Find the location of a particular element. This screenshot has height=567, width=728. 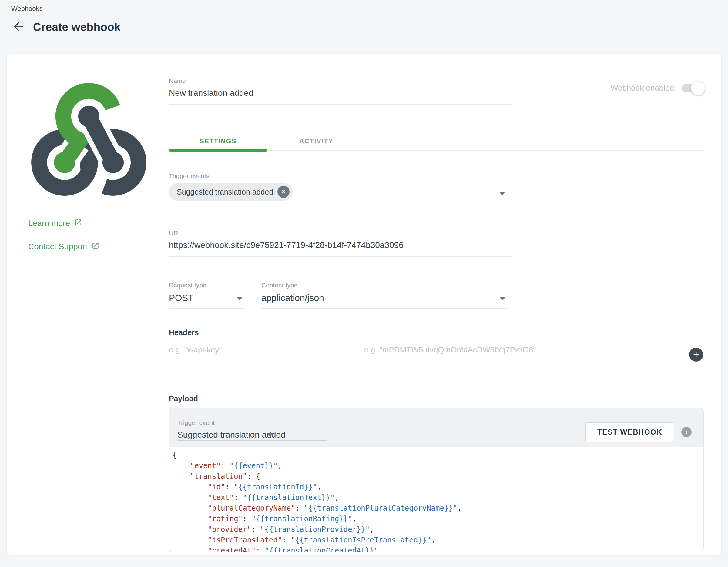

chip-remove-icon: ✕ is located at coordinates (283, 192).